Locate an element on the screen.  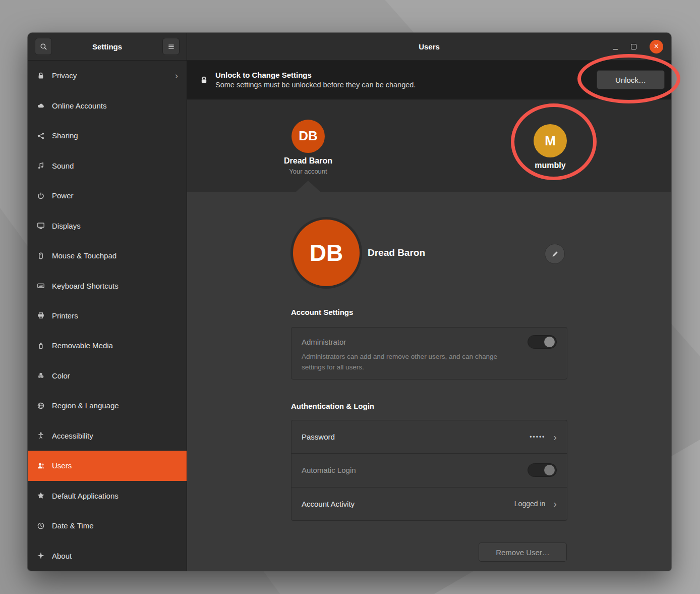
sidebar-item-label: Mouse & Touchpad is located at coordinates (84, 255).